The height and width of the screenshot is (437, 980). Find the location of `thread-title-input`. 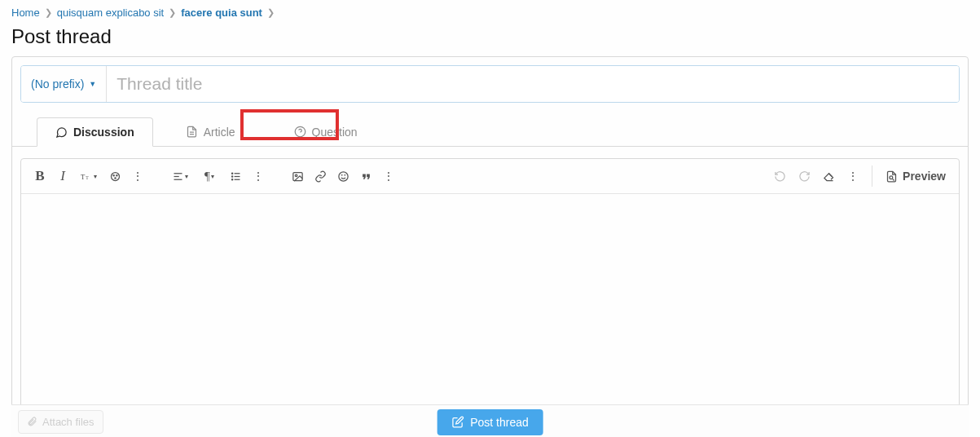

thread-title-input is located at coordinates (533, 84).